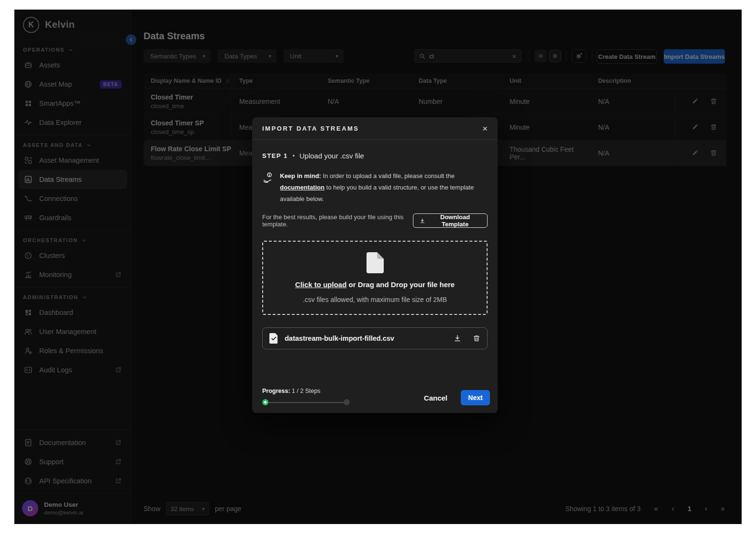 The height and width of the screenshot is (536, 756). Describe the element at coordinates (375, 188) in the screenshot. I see `keep-in-mind-note: Keep in mind: In order to upload a valid…` at that location.